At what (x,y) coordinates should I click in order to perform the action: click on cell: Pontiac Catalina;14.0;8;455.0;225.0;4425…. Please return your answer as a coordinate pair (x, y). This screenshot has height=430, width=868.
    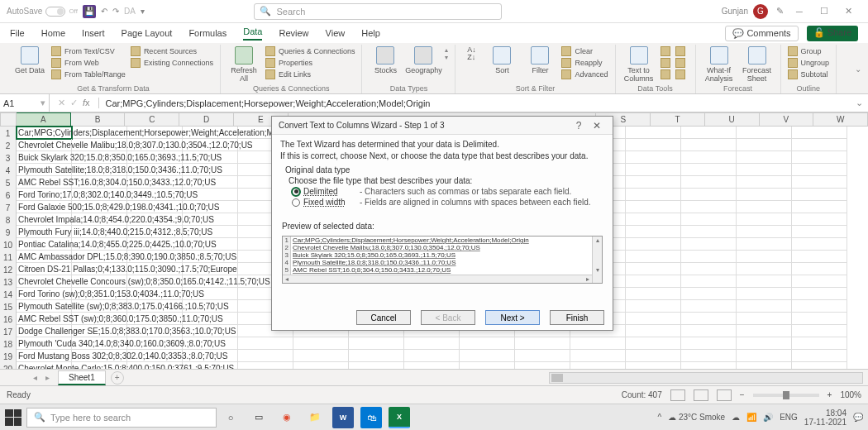
    Looking at the image, I should click on (45, 245).